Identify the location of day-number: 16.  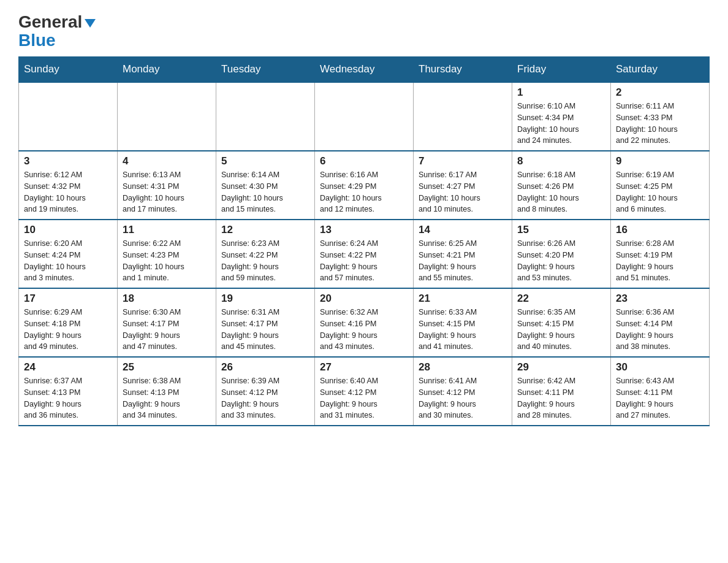
(660, 230).